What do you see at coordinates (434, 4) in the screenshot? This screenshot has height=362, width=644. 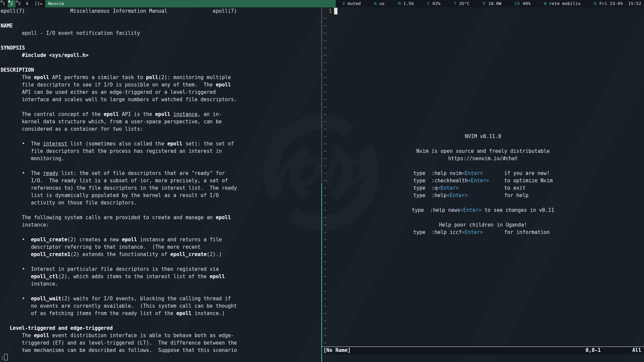 I see `status-c: C 02%` at bounding box center [434, 4].